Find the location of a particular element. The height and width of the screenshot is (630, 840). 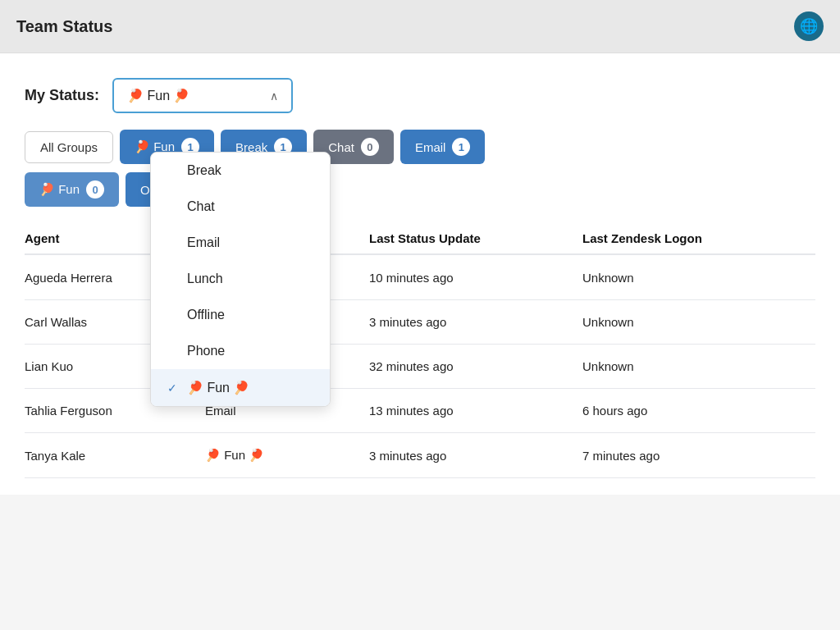

col-last-update: Last Status Update is located at coordinates (476, 238).